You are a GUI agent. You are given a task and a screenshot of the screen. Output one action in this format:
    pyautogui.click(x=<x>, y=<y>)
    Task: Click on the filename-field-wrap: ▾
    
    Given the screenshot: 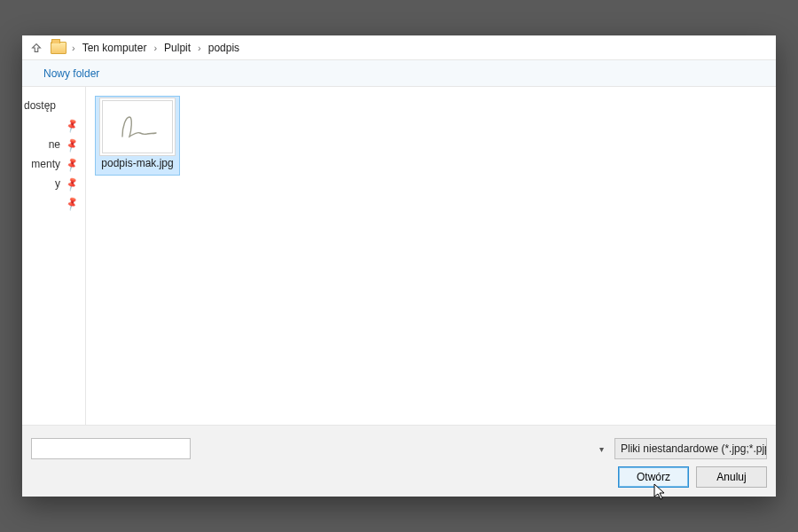 What is the action you would take?
    pyautogui.click(x=319, y=449)
    